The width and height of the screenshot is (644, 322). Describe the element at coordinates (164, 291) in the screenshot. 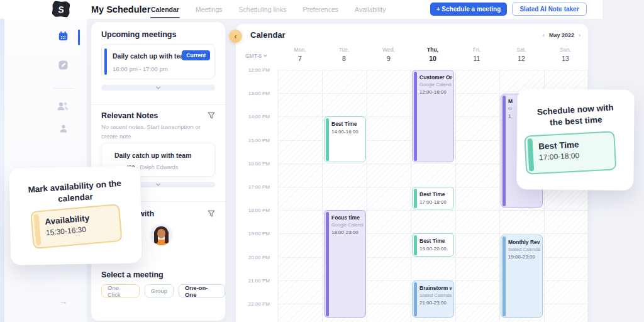

I see `meeting-type-chips: One Click Group One-on-One` at that location.